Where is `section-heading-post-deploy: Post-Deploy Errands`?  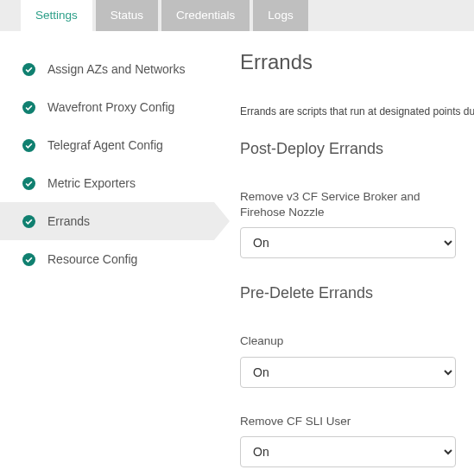 section-heading-post-deploy: Post-Deploy Errands is located at coordinates (357, 149).